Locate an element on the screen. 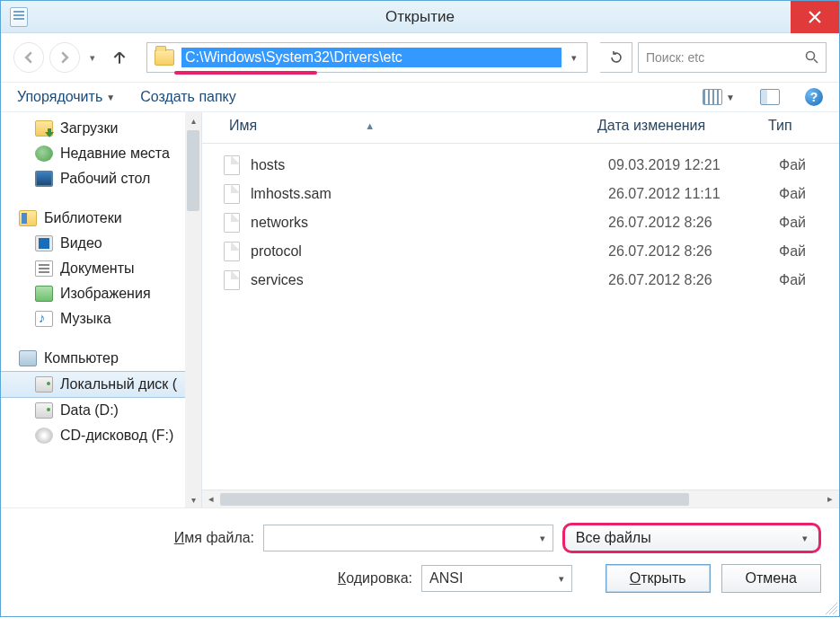 This screenshot has width=840, height=644. arrow-up-icon is located at coordinates (119, 57).